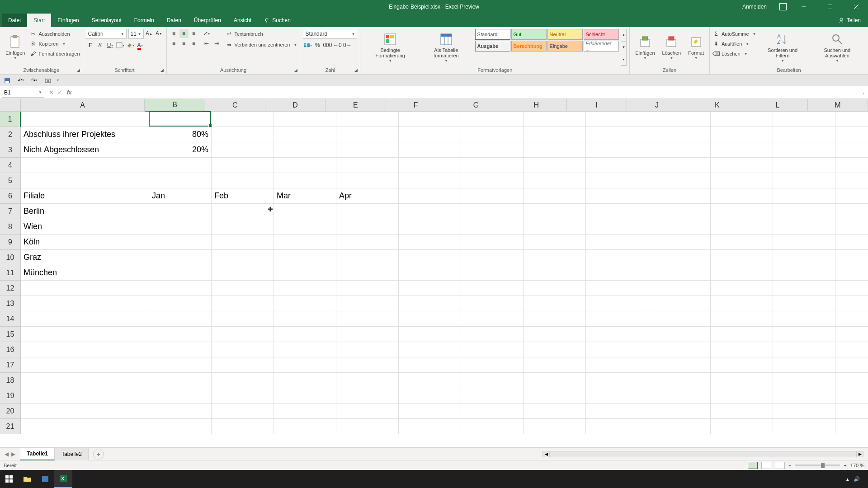 Image resolution: width=868 pixels, height=488 pixels. I want to click on cell-E12, so click(368, 288).